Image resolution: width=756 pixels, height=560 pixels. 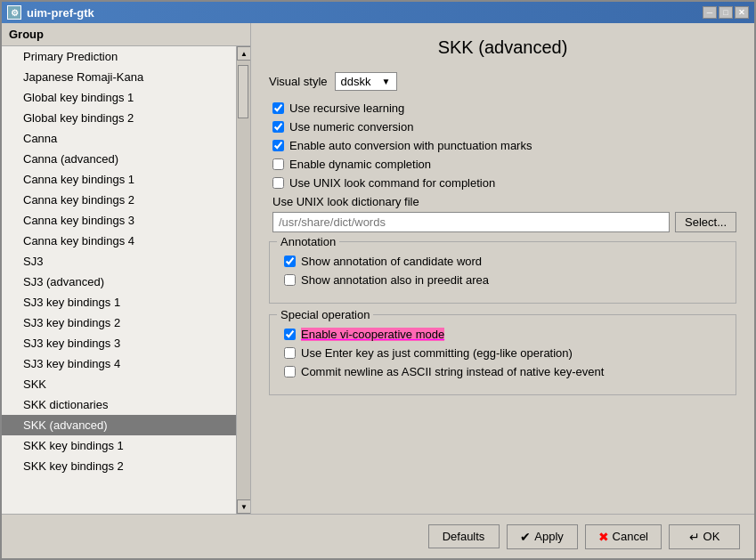 What do you see at coordinates (378, 12) in the screenshot?
I see `titlebar: ⚙ uim-pref-gtk ─ □ ✕` at bounding box center [378, 12].